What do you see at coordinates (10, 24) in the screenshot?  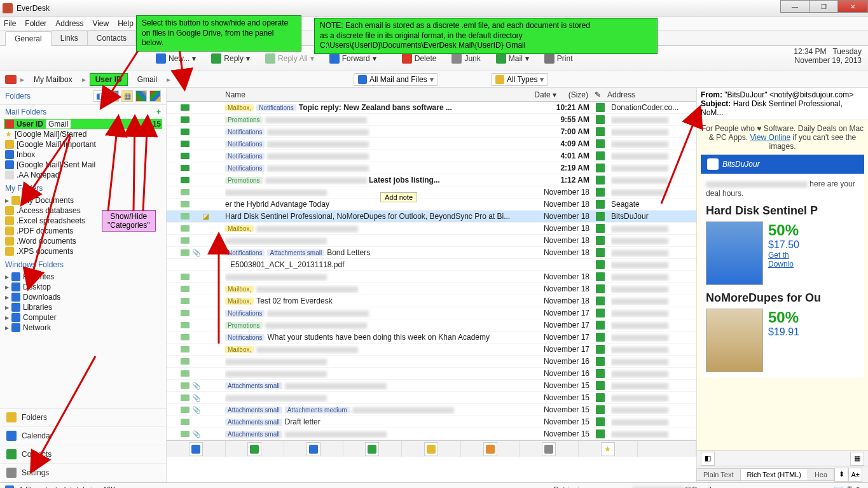 I see `menu-file: File` at bounding box center [10, 24].